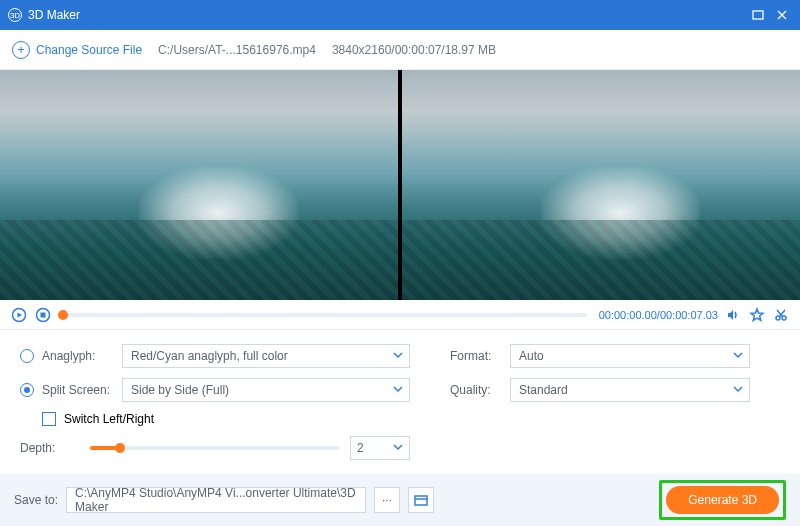 The width and height of the screenshot is (800, 526). I want to click on depth-slider, so click(215, 448).